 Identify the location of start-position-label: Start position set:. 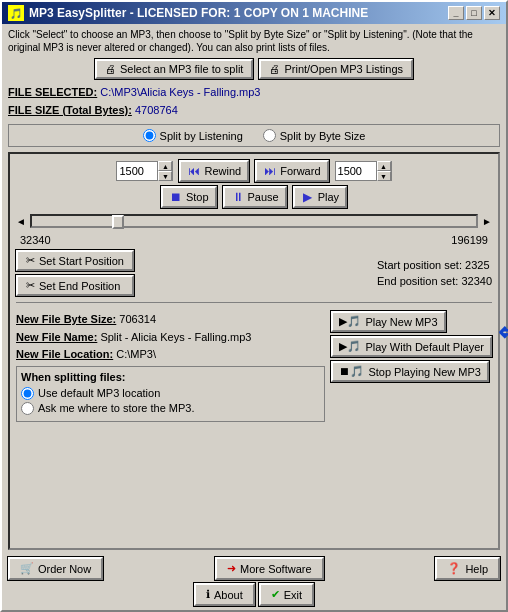
(420, 265).